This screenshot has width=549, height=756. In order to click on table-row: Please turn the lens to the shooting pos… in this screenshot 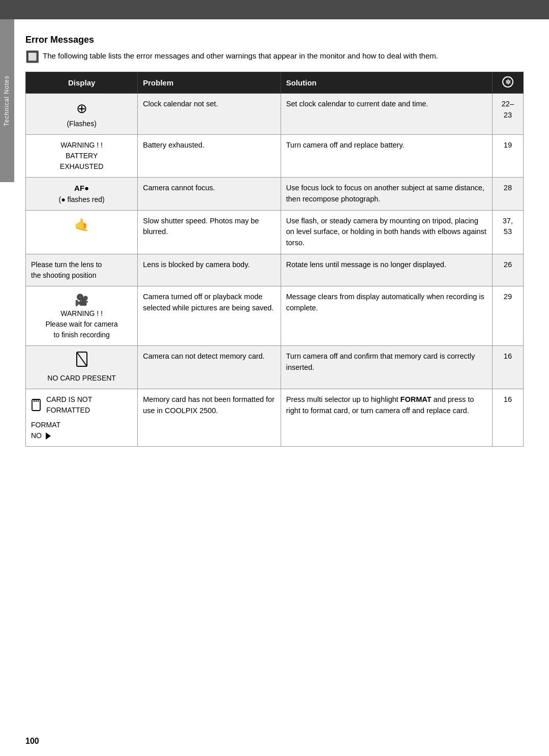, I will do `click(274, 270)`.